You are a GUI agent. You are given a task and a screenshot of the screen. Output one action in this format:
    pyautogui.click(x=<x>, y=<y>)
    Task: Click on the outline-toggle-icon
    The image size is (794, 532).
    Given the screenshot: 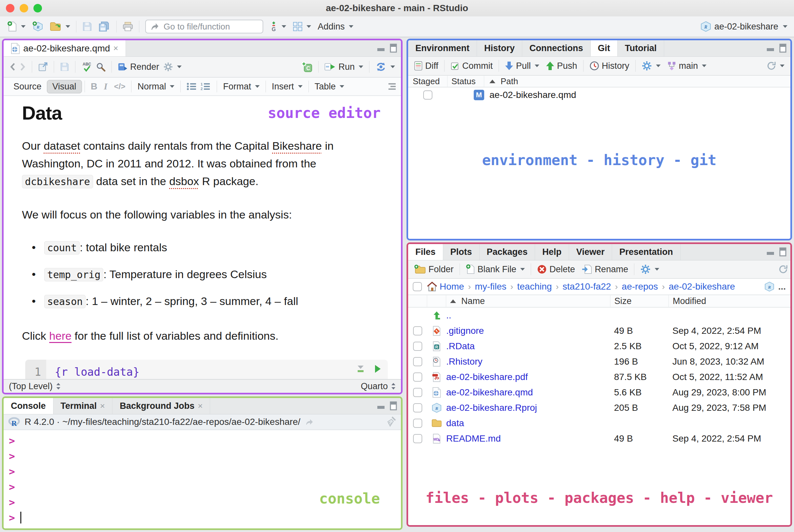 What is the action you would take?
    pyautogui.click(x=392, y=86)
    